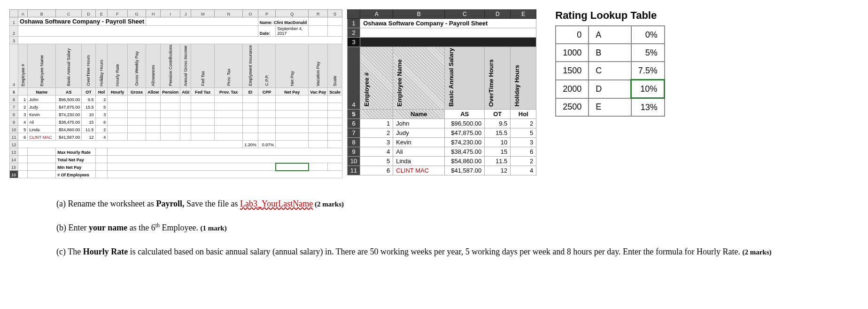 The width and height of the screenshot is (868, 309). Describe the element at coordinates (498, 133) in the screenshot. I see `zoom-cell-ot: 15.5` at that location.